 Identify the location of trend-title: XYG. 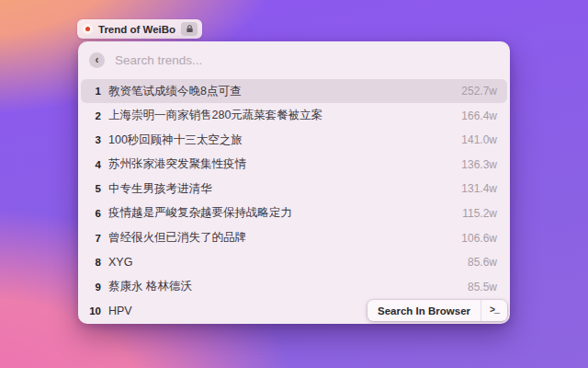
(283, 262).